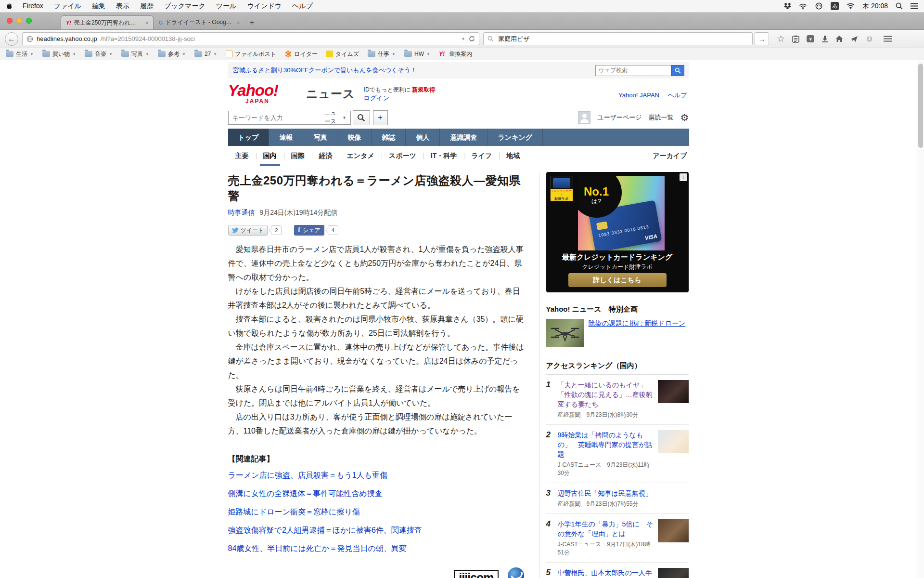  What do you see at coordinates (147, 6) in the screenshot?
I see `menu-item: 履歴` at bounding box center [147, 6].